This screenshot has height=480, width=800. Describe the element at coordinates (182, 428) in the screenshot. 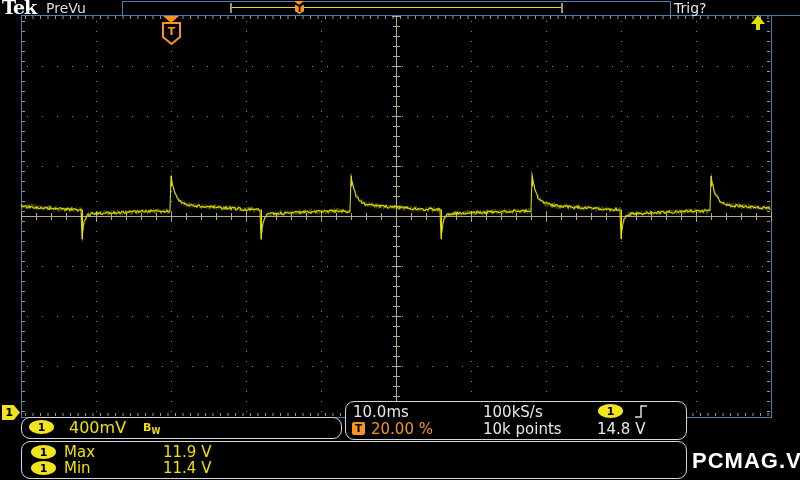

I see `channel-1-readout: 1 400mV BW` at that location.